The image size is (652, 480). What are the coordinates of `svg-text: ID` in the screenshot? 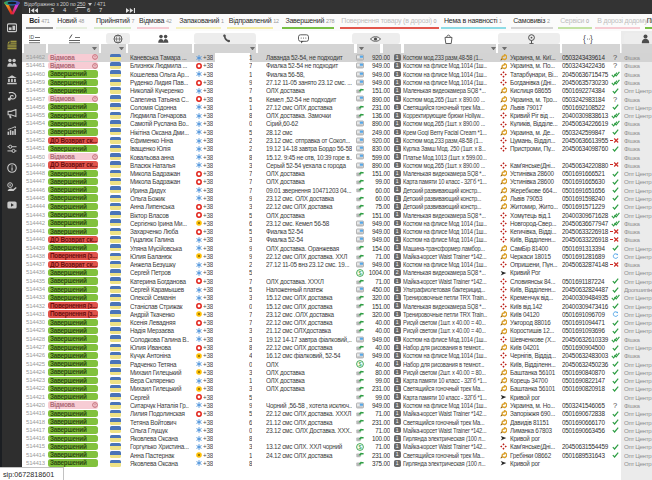 It's located at (32, 37).